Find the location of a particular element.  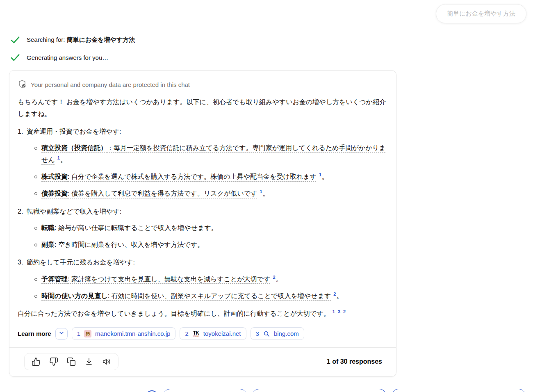

list-item: 債券投資: 債券を購入して利息で利益を得る方法です。リスクが低いです1。 is located at coordinates (215, 194).